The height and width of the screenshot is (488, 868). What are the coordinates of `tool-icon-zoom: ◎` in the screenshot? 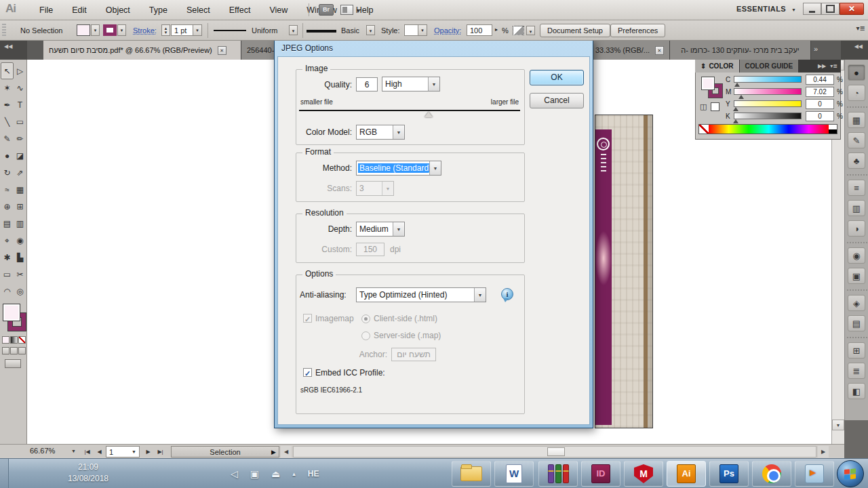 It's located at (20, 291).